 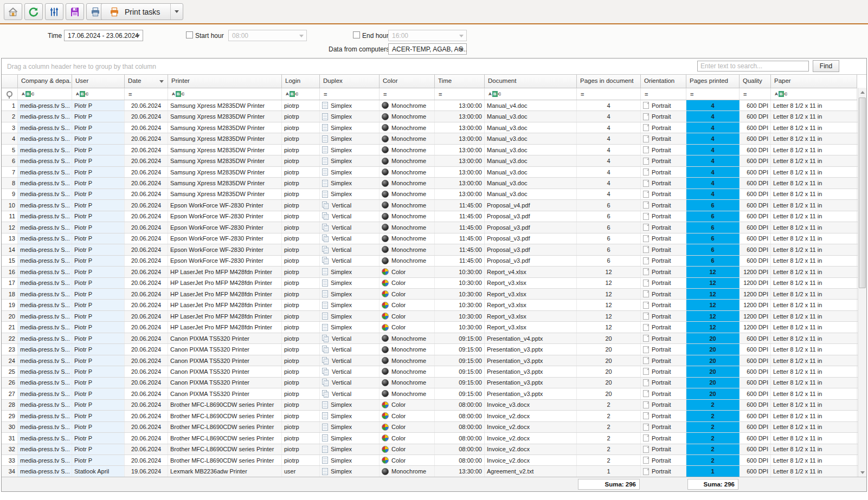 I want to click on cell-color: Color, so click(x=407, y=272).